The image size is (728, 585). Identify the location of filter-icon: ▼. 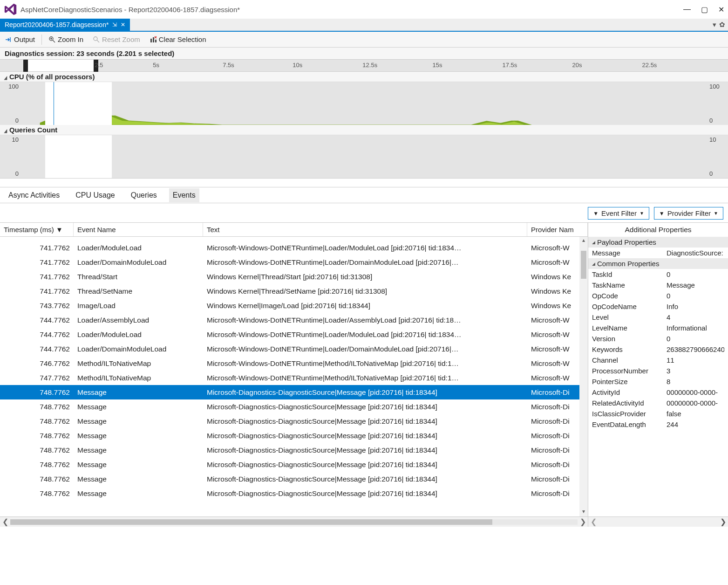
(662, 213).